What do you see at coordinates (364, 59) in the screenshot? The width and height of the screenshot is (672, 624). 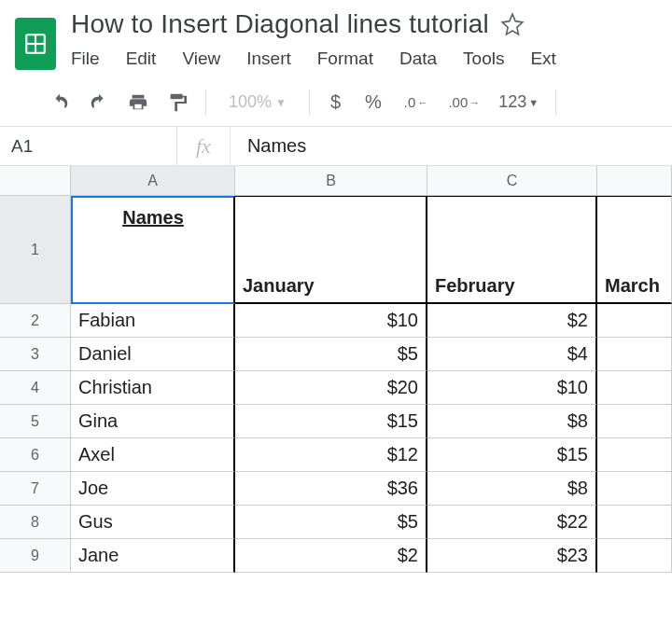 I see `menu-bar: File Edit View Insert Format Data Tools …` at bounding box center [364, 59].